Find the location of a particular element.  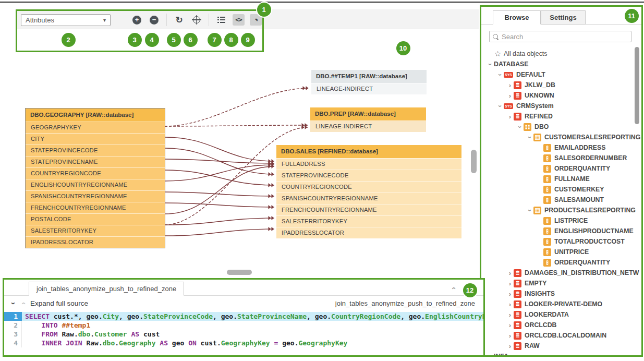

code-view-button: <> is located at coordinates (239, 20).